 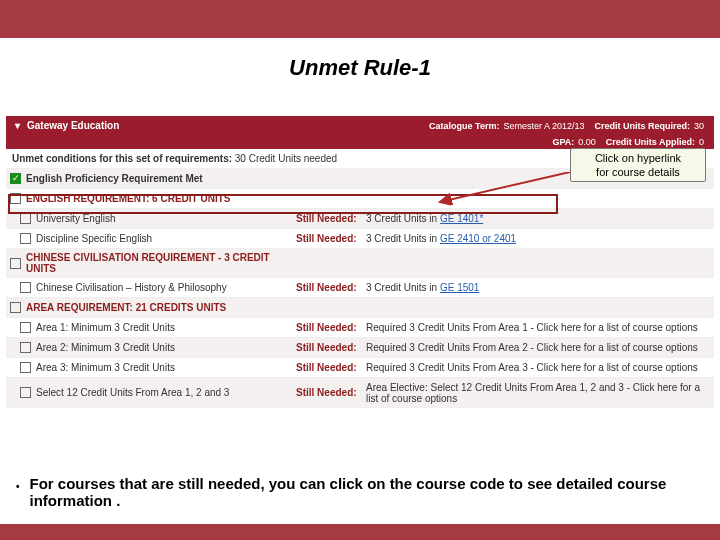 I want to click on catalogue-term-value: Semester A 2012/13, so click(x=548, y=126).